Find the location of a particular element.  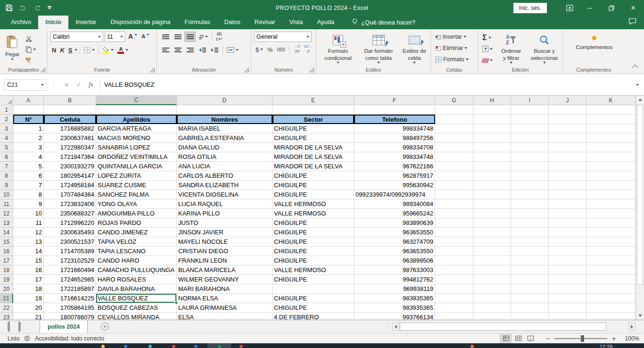

tell-me-box: ¿Qué desea hacer? is located at coordinates (384, 23).